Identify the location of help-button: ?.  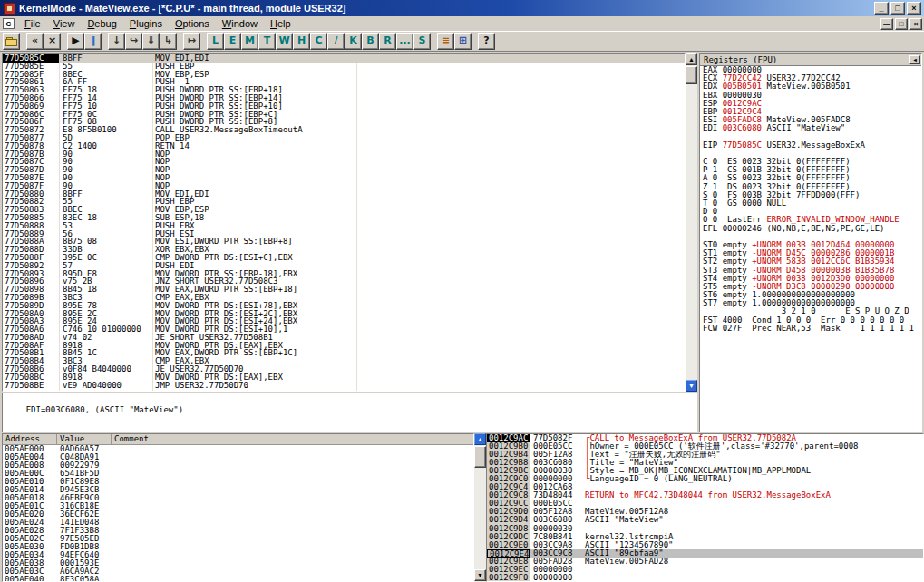
(486, 42).